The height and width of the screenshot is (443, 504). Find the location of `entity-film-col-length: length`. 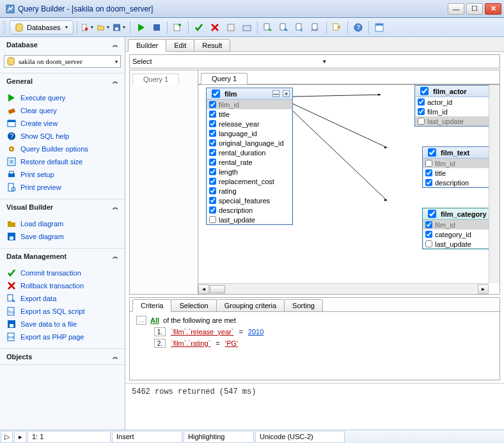

entity-film-col-length: length is located at coordinates (249, 171).